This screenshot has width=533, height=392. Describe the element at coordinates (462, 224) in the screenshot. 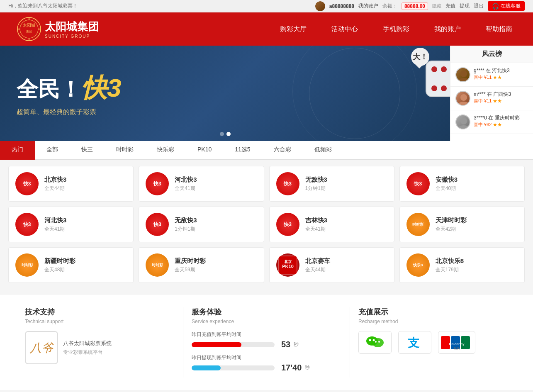

I see `game-card-1-3: 时时彩 天津时时彩 全天42期` at that location.